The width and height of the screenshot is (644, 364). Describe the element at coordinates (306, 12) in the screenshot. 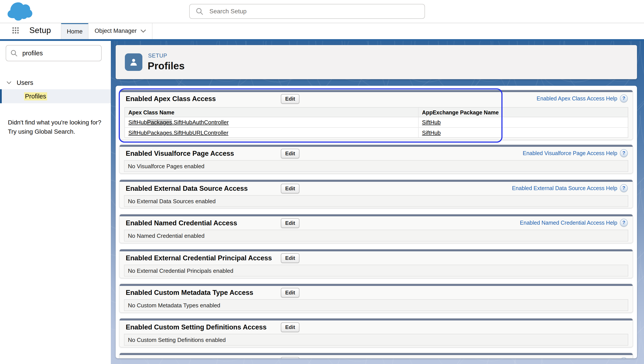

I see `global-search-input` at that location.